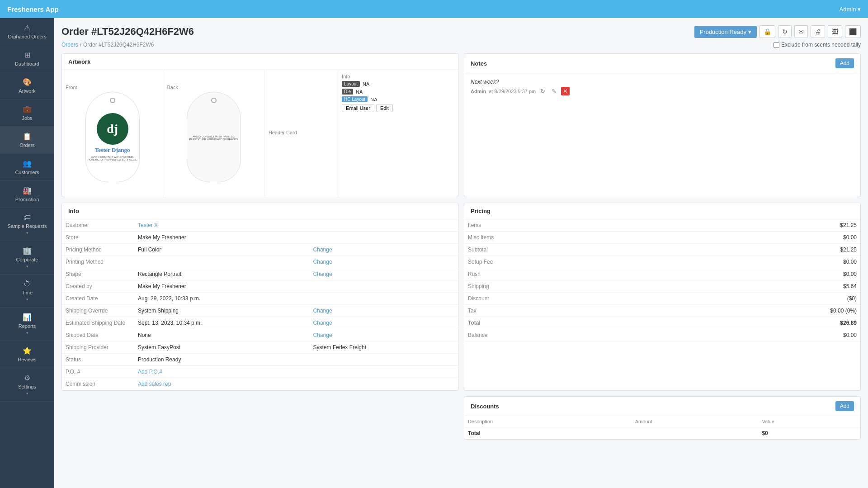 This screenshot has height=488, width=868. What do you see at coordinates (70, 45) in the screenshot?
I see `breadcrumb-orders-link: Orders` at bounding box center [70, 45].